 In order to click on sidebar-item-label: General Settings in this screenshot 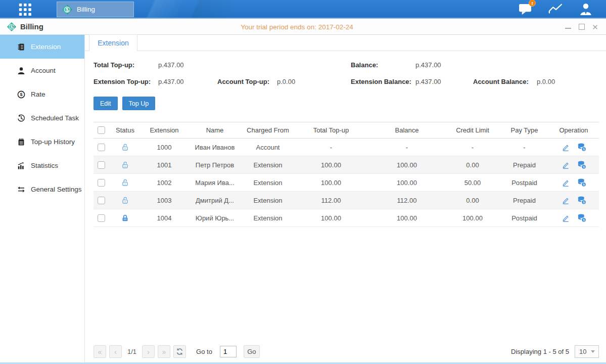, I will do `click(57, 189)`.